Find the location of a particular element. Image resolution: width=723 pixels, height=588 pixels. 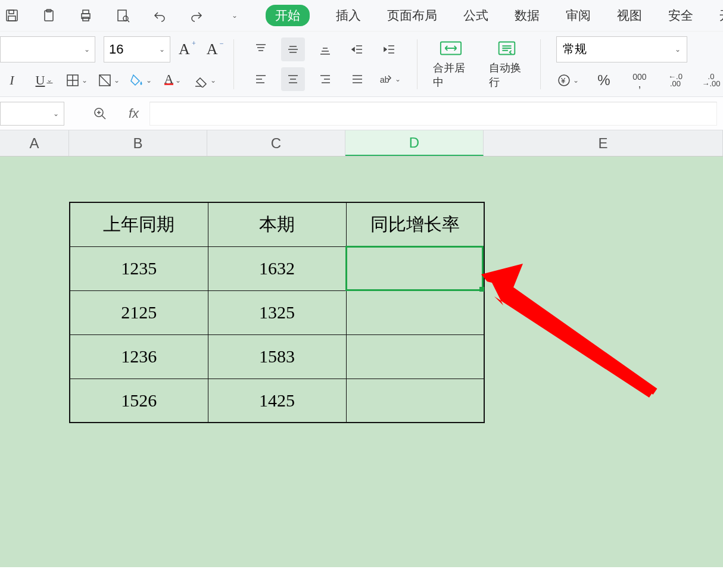

save-icon is located at coordinates (12, 15).